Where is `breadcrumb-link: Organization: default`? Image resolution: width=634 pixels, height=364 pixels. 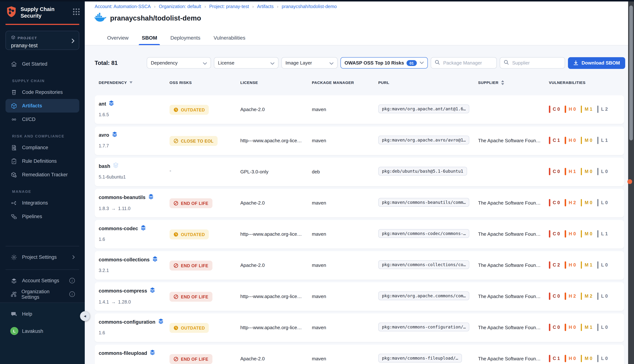 breadcrumb-link: Organization: default is located at coordinates (180, 6).